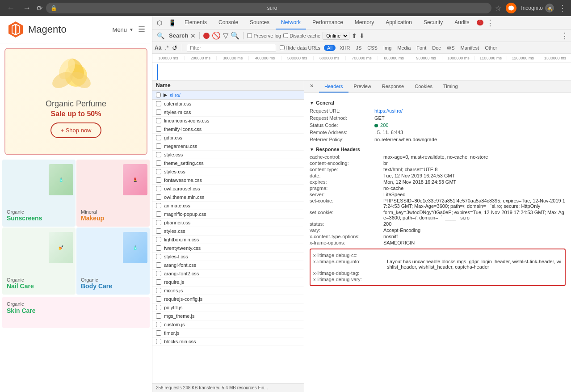  Describe the element at coordinates (228, 257) in the screenshot. I see `file-item: styles-l.css` at that location.